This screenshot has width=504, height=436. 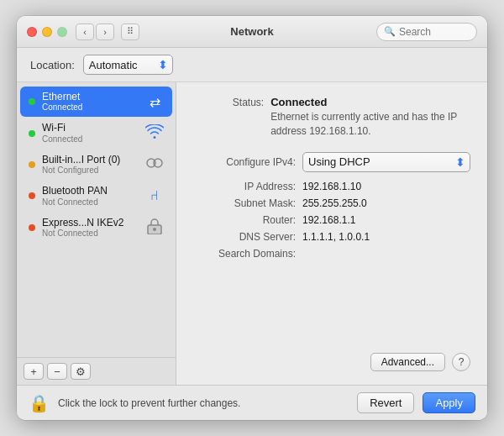 What do you see at coordinates (47, 32) in the screenshot?
I see `traffic-lights` at bounding box center [47, 32].